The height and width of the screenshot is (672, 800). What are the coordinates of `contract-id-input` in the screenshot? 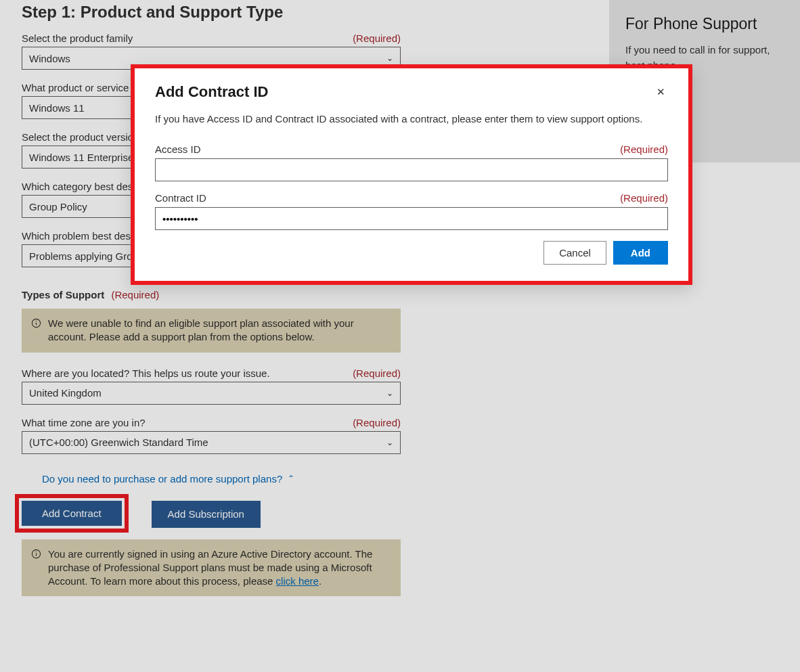 It's located at (412, 219).